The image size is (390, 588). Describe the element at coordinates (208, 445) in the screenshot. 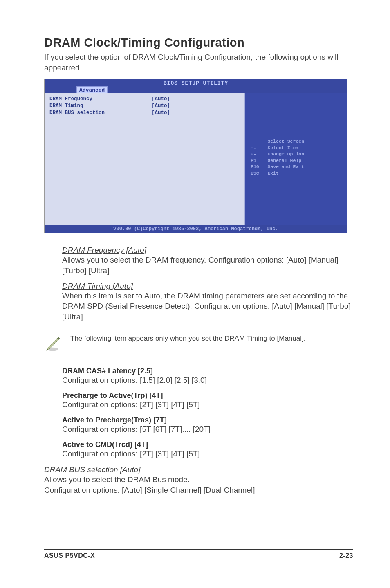

I see `opt-title: Active to CMD(Trcd) [4T]` at that location.